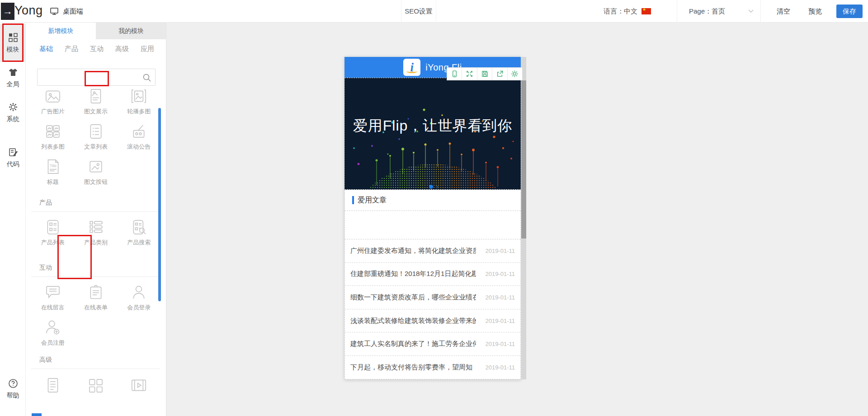  I want to click on floppy-save-icon, so click(485, 74).